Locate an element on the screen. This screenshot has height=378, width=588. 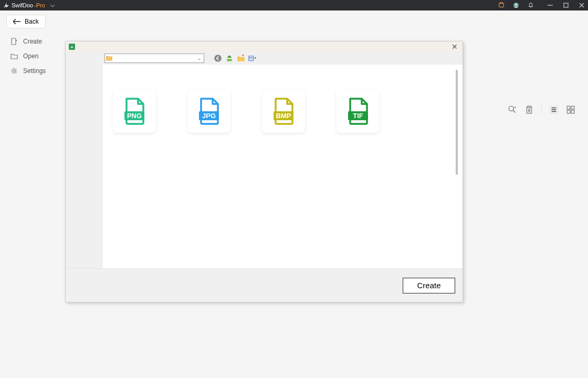
scrollbar-thumb is located at coordinates (457, 122).